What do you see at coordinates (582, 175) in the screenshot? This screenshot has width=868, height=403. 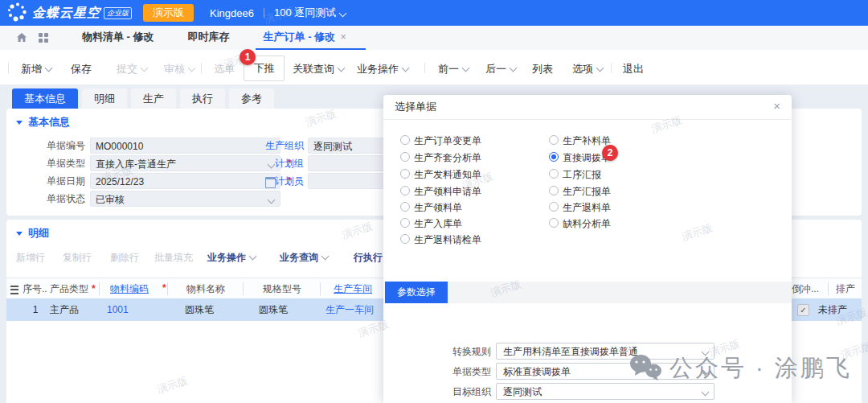 I see `radio-label: 工序汇报` at bounding box center [582, 175].